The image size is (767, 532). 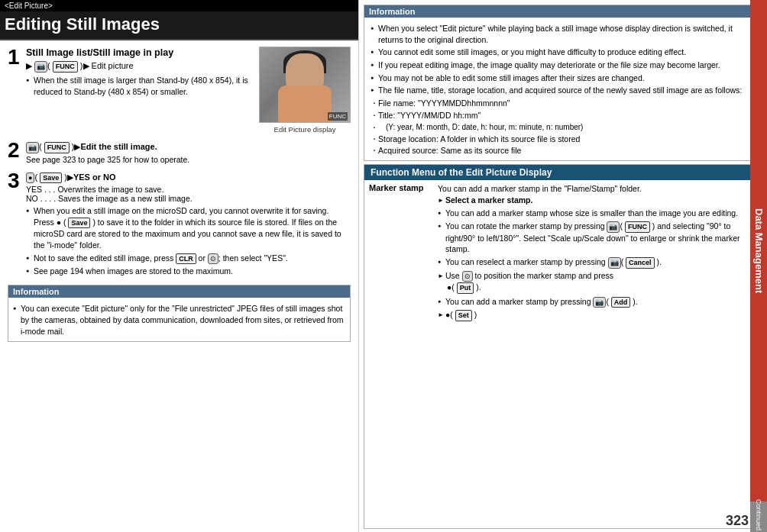 I want to click on step-2-func: FUNC, so click(x=57, y=148).